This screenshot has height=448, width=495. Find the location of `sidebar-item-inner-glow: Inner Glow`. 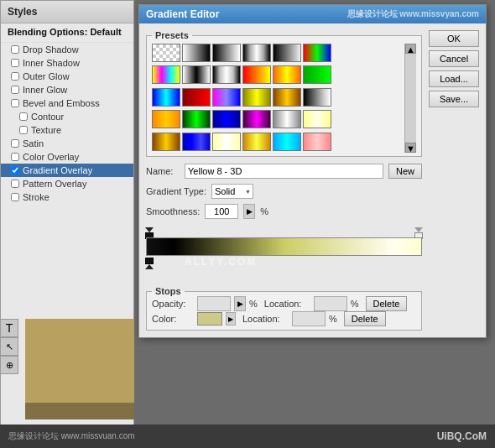

sidebar-item-inner-glow: Inner Glow is located at coordinates (67, 90).